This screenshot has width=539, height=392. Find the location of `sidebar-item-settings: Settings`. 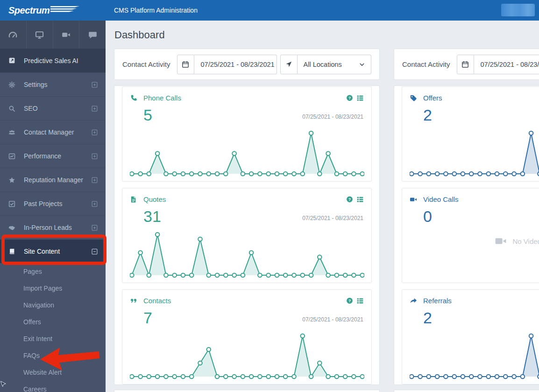

sidebar-item-settings: Settings is located at coordinates (53, 84).